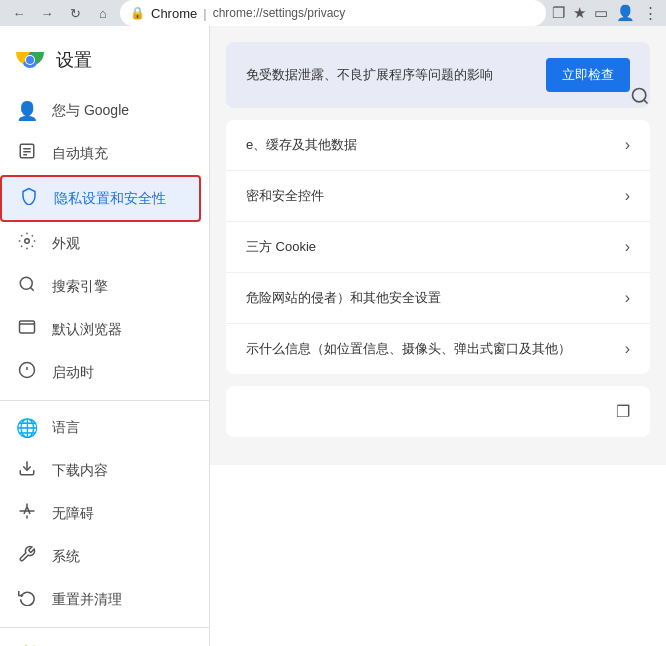 This screenshot has width=666, height=646. What do you see at coordinates (118, 557) in the screenshot?
I see `sidebar-label-system: 系统` at bounding box center [118, 557].